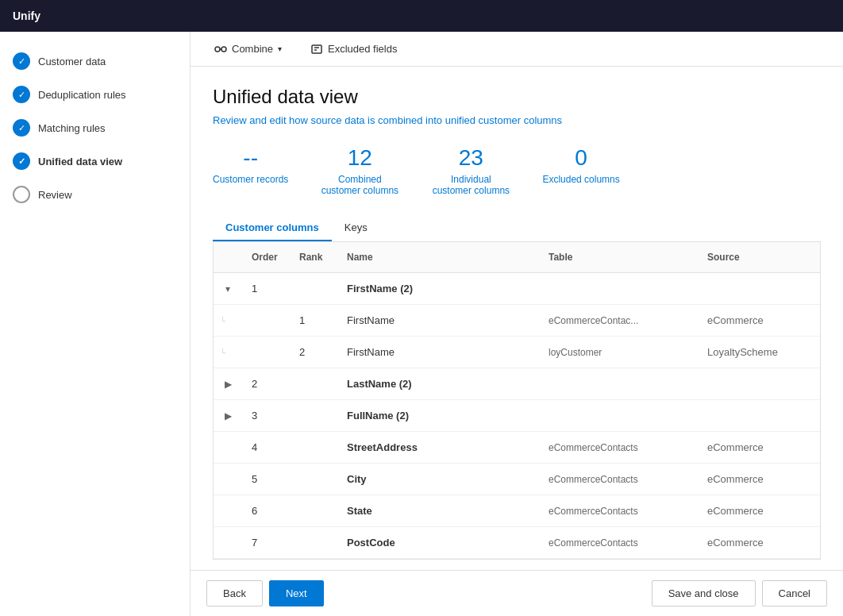  I want to click on sidebar-item-customer-data: ✓ Customer data, so click(95, 61).